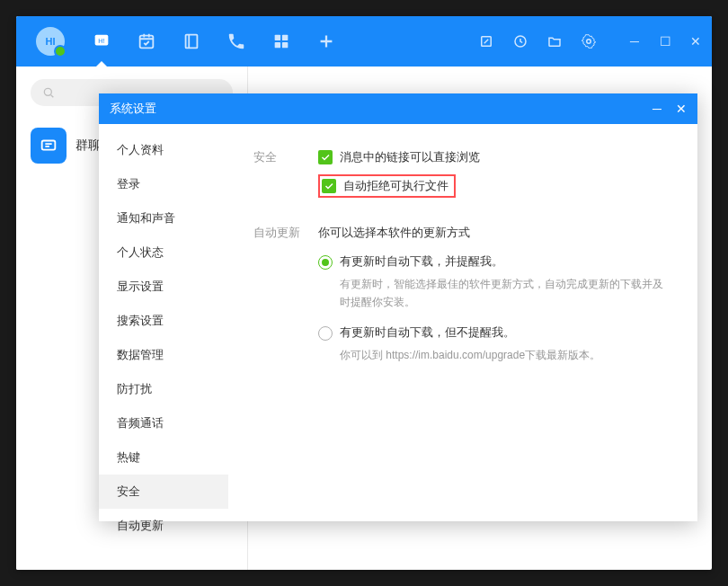 Image resolution: width=728 pixels, height=586 pixels. What do you see at coordinates (486, 41) in the screenshot?
I see `screenshot-icon` at bounding box center [486, 41].